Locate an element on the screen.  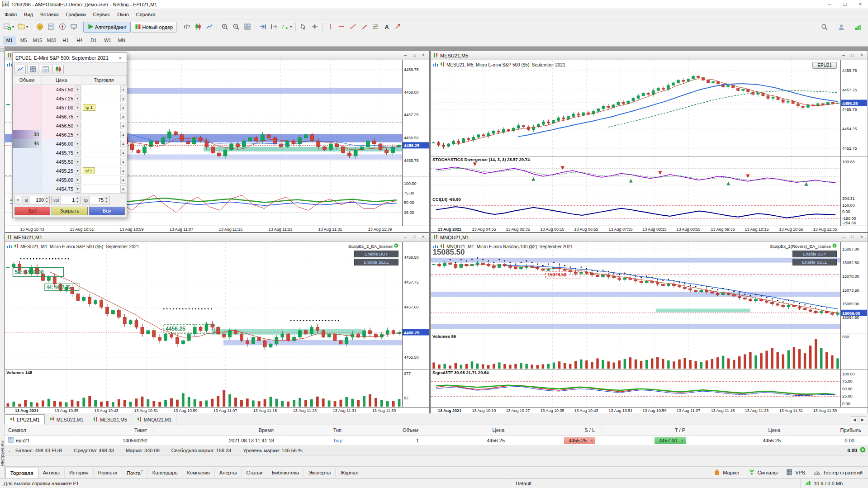
dom-chart-view-icon is located at coordinates (20, 70).